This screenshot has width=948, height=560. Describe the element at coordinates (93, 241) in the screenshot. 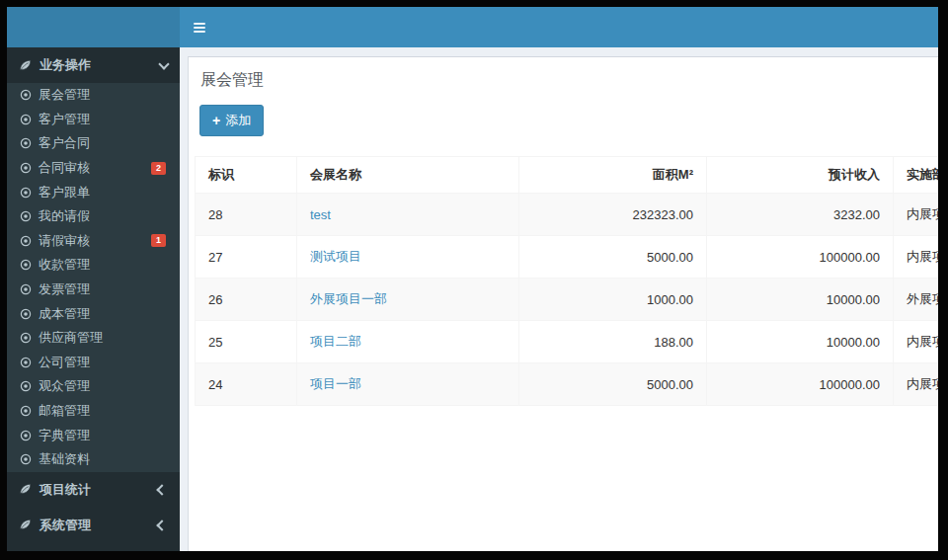

I see `sidebar-item-leave-review: 请假审核 1` at that location.